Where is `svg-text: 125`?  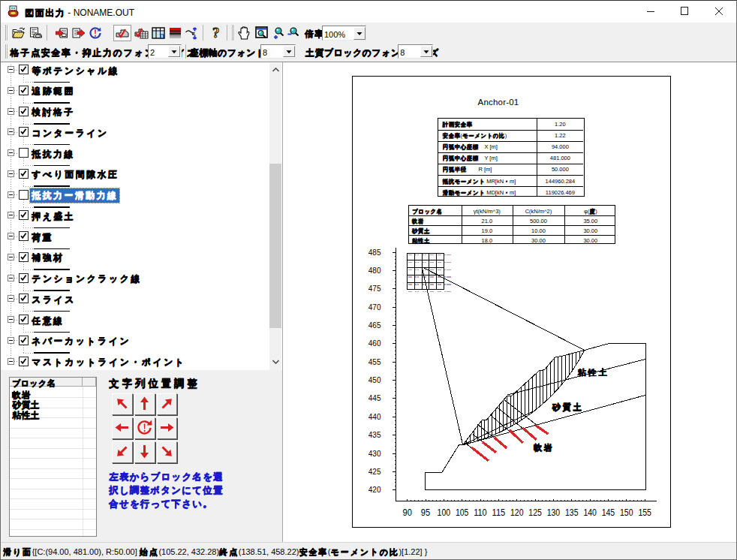
svg-text: 125 is located at coordinates (535, 512).